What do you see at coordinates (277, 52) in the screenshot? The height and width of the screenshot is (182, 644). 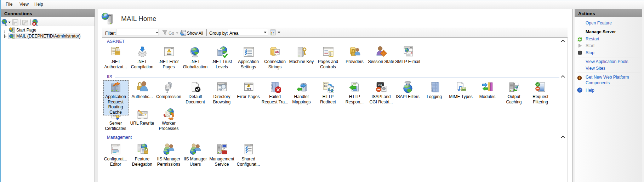 I see `svg-text: ab` at bounding box center [277, 52].